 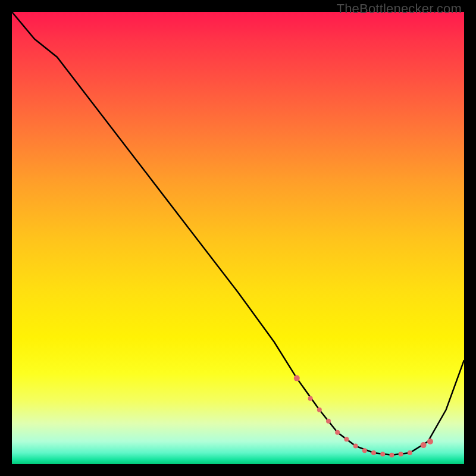 What do you see at coordinates (364, 416) in the screenshot?
I see `highlight-markers` at bounding box center [364, 416].